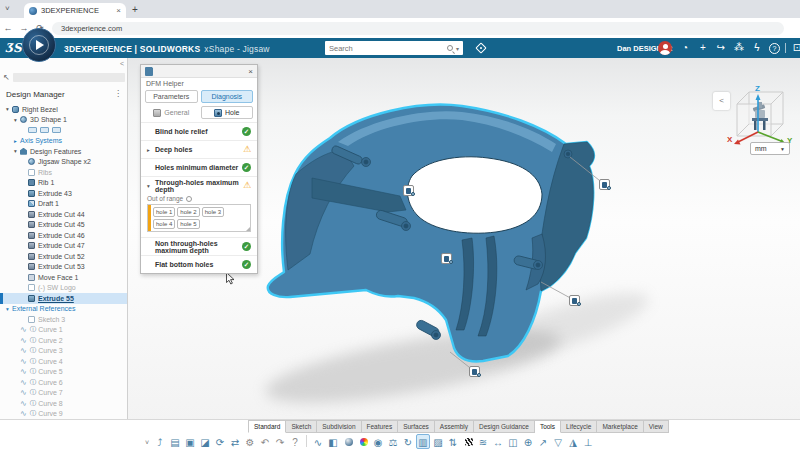  What do you see at coordinates (348, 442) in the screenshot?
I see `render-style-icon` at bounding box center [348, 442].